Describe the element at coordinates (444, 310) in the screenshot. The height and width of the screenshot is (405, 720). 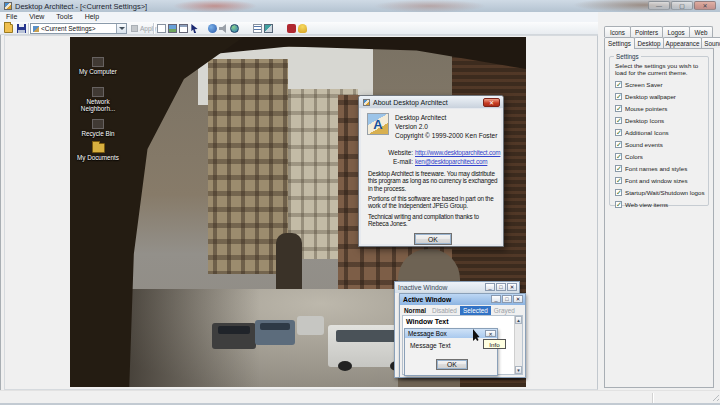
I see `menu-disabled: Disabled` at that location.